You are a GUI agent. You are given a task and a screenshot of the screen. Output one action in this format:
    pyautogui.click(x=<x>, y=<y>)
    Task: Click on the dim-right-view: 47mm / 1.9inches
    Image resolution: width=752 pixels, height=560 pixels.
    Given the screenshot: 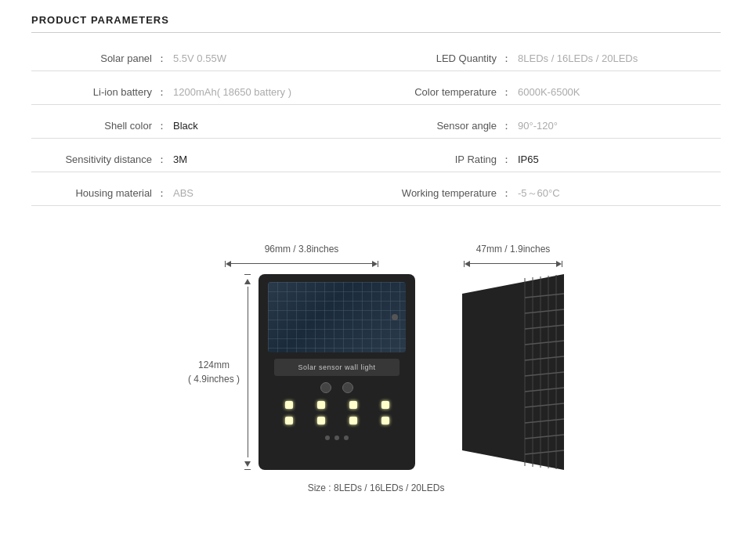 What is the action you would take?
    pyautogui.click(x=513, y=357)
    